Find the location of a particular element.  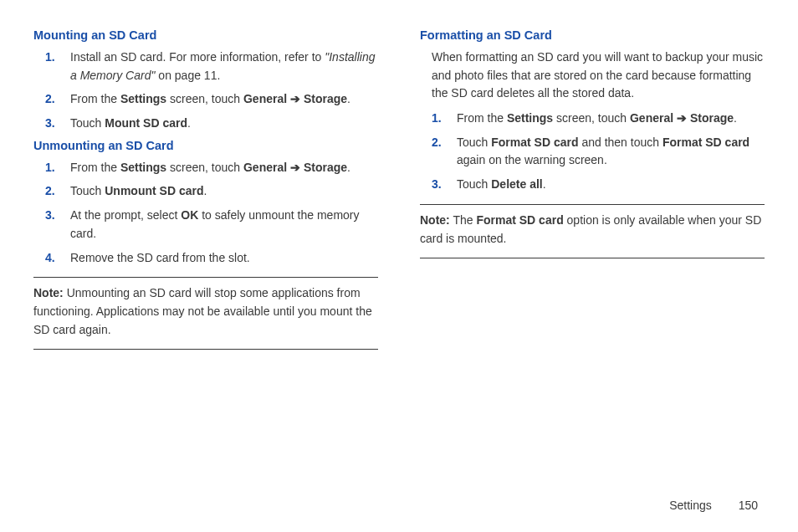

intro-text: When formatting an SD card you will want… is located at coordinates (598, 75).